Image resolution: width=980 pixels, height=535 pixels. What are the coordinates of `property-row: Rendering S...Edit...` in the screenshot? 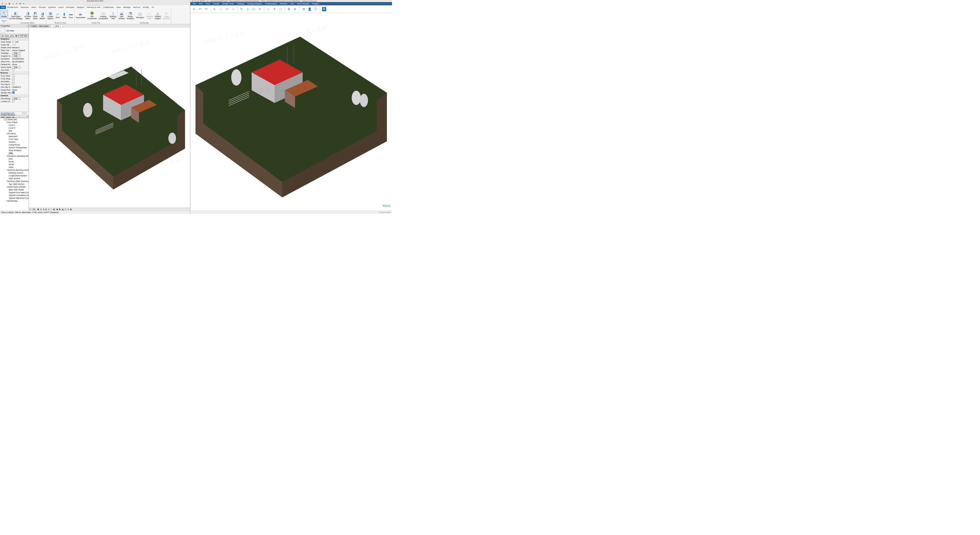 It's located at (14, 99).